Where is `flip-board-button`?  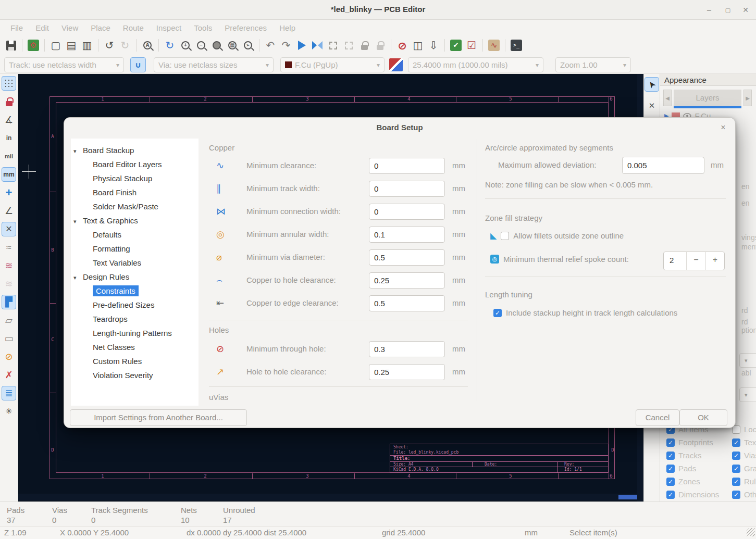
flip-board-button is located at coordinates (302, 45).